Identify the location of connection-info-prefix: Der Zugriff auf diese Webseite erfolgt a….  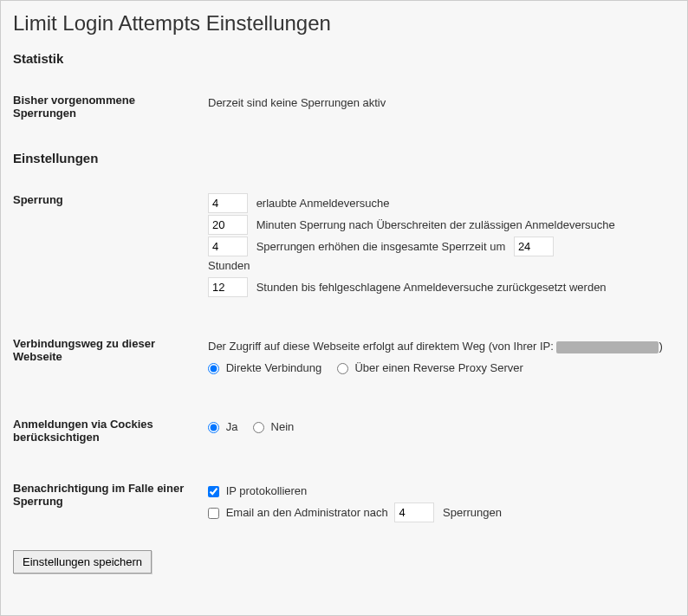
(381, 347).